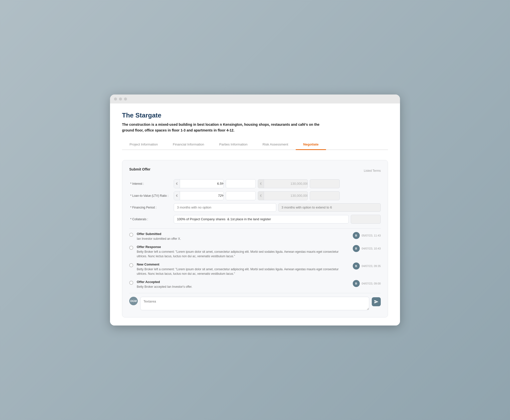 This screenshot has height=420, width=510. I want to click on avatar-2: B, so click(356, 248).